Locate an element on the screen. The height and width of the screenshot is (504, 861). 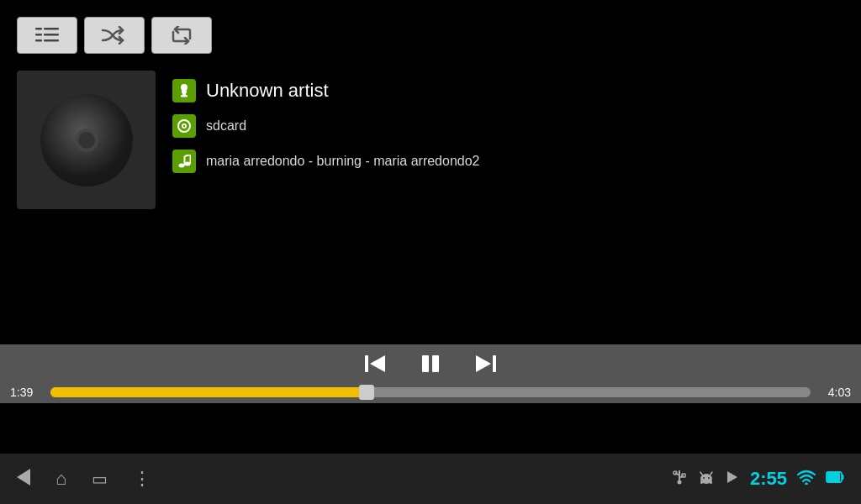
next-button is located at coordinates (486, 364).